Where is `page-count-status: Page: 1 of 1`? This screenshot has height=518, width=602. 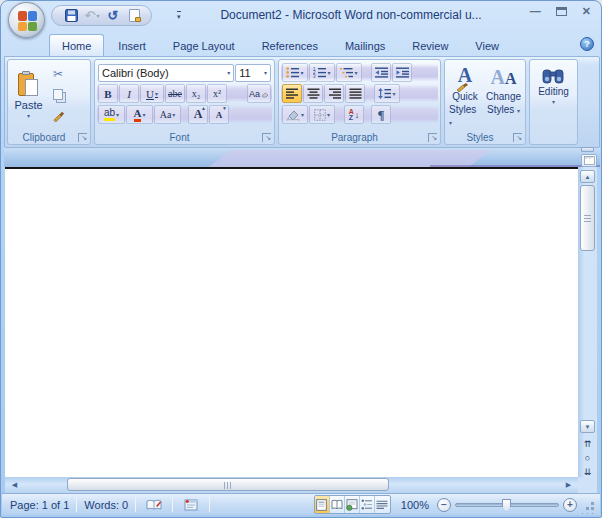 page-count-status: Page: 1 of 1 is located at coordinates (40, 505).